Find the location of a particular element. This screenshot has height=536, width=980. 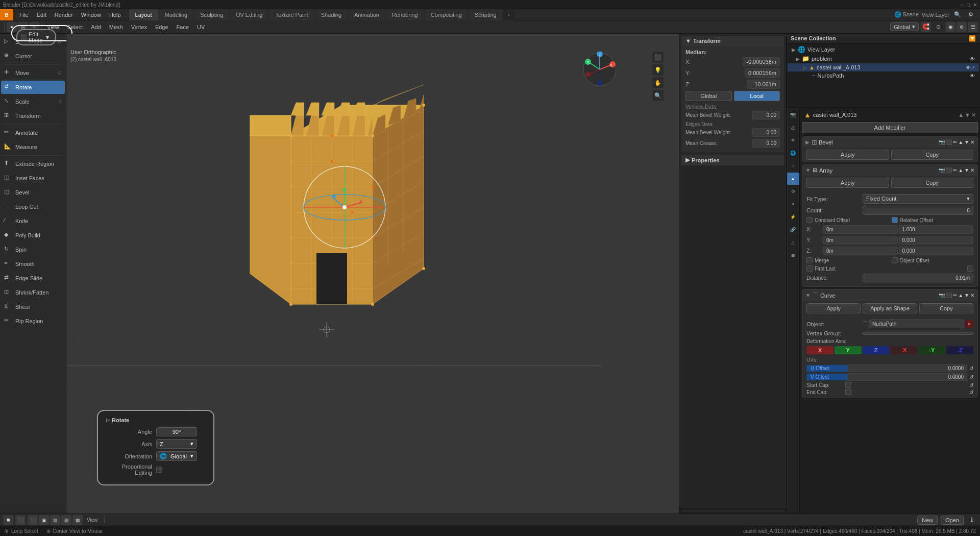

z-offset-rel: 0.000 is located at coordinates (936, 251).